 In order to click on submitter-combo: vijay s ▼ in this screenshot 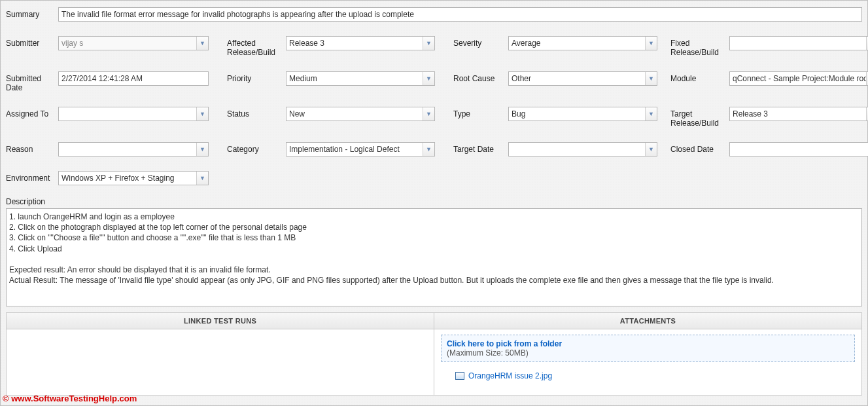, I will do `click(133, 43)`.